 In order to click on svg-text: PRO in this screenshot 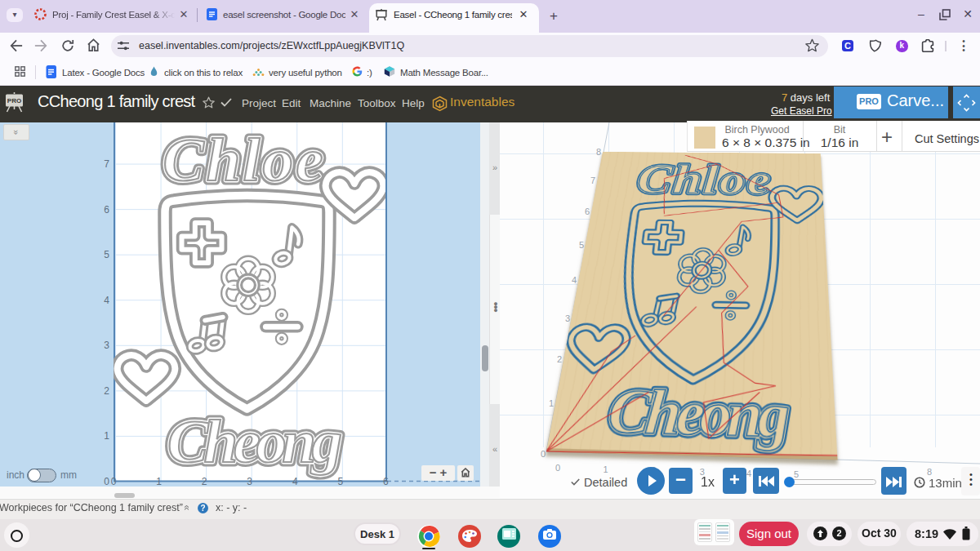, I will do `click(15, 101)`.